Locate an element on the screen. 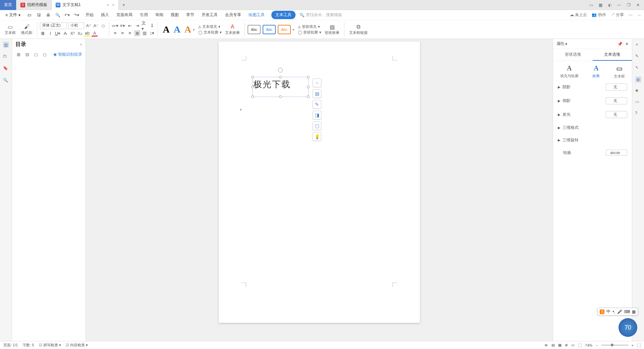 Image resolution: width=644 pixels, height=349 pixels. ime-keyboard-icon: ⌨ is located at coordinates (627, 312).